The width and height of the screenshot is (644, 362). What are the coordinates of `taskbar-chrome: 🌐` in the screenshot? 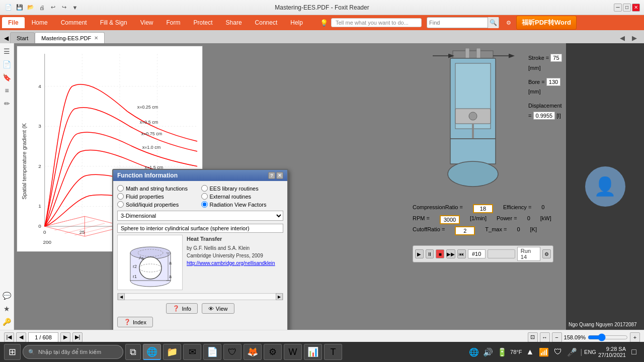 It's located at (152, 352).